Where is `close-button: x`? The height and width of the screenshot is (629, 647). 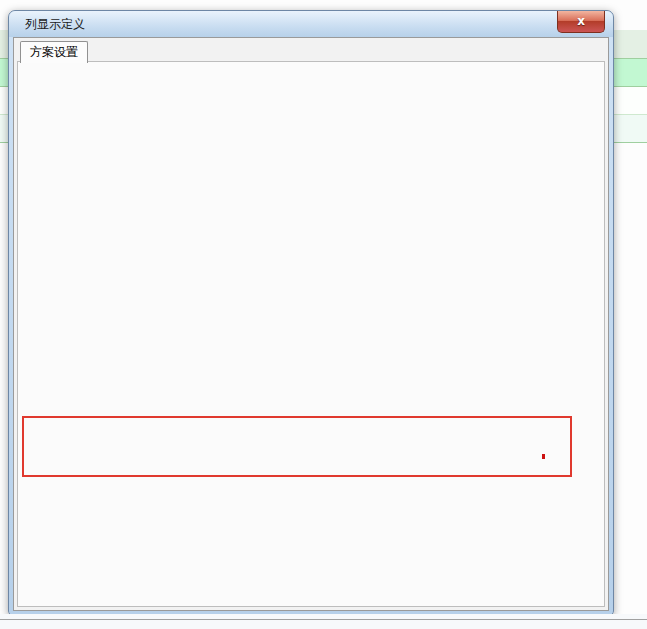
close-button: x is located at coordinates (581, 22).